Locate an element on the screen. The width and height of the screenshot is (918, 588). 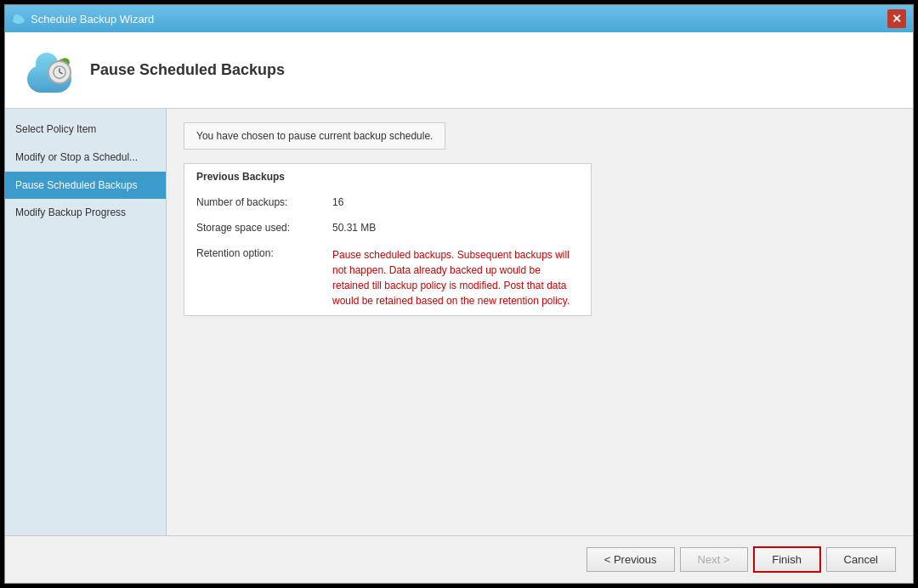
header-title: Pause Scheduled Backups is located at coordinates (187, 70).